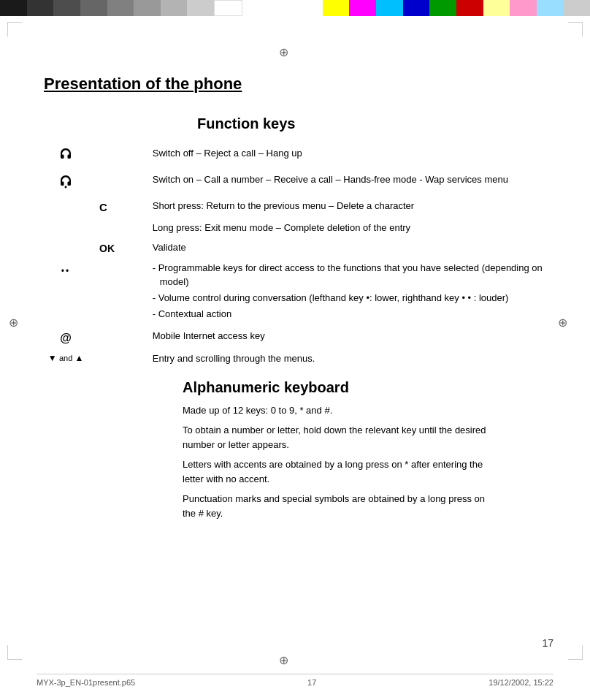  I want to click on color-bar-top, so click(295, 8).